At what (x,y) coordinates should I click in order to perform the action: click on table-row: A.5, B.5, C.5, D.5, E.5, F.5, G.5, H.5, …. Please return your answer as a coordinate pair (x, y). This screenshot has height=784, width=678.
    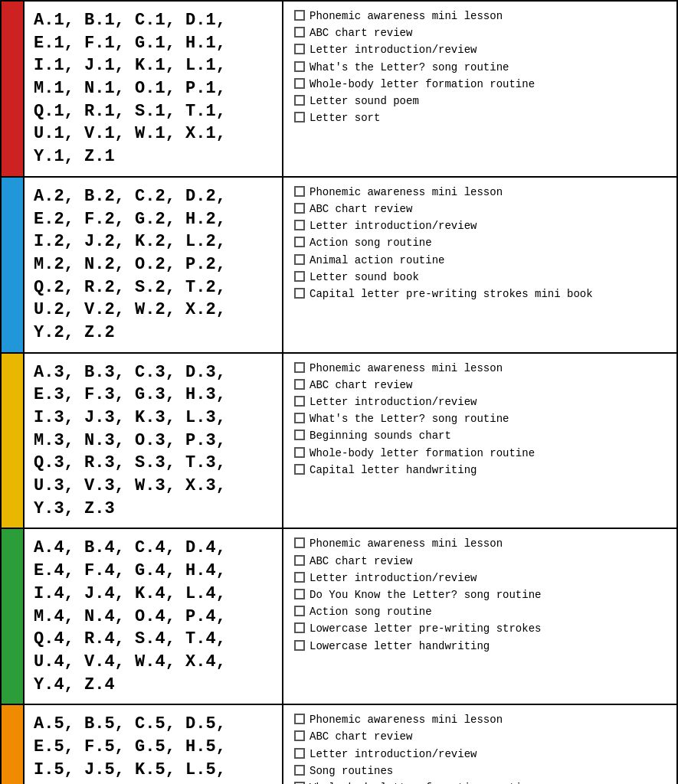
    Looking at the image, I should click on (339, 744).